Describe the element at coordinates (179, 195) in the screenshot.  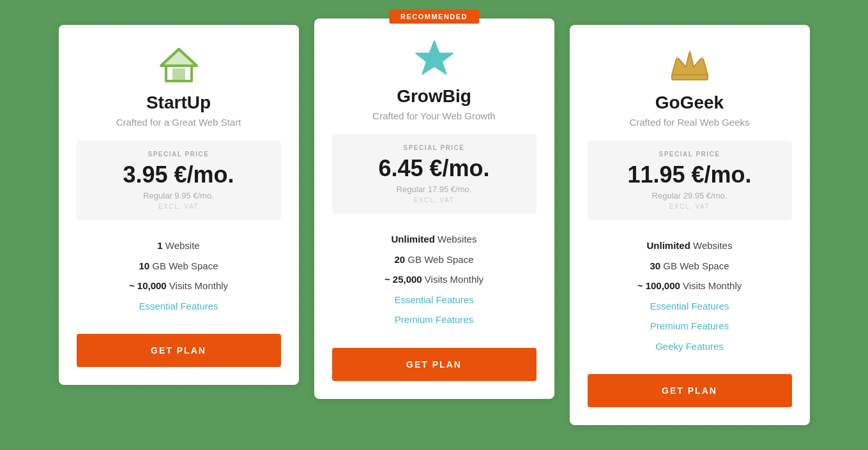
I see `price-regular-startup: Regular 9.95 €/mo.` at that location.